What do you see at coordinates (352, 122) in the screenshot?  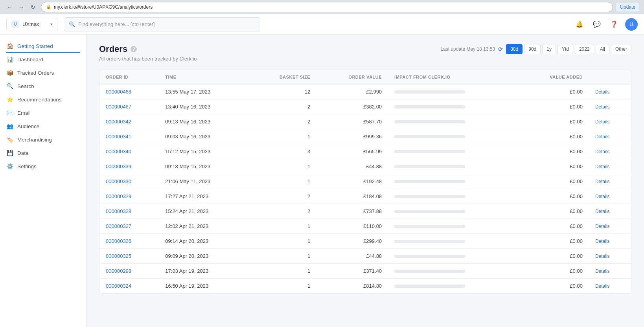 I see `cell-order-value: £587.70` at bounding box center [352, 122].